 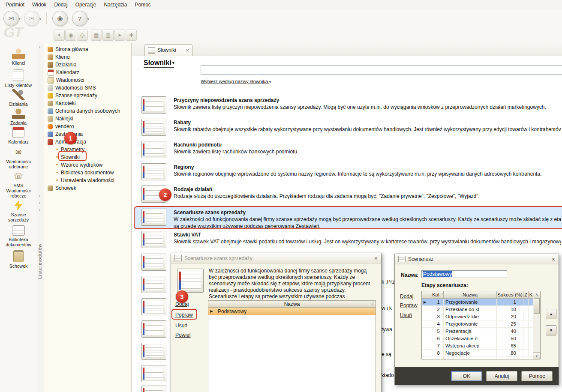 What do you see at coordinates (18, 135) in the screenshot?
I see `module-kalendarz: Kalendarz` at bounding box center [18, 135].